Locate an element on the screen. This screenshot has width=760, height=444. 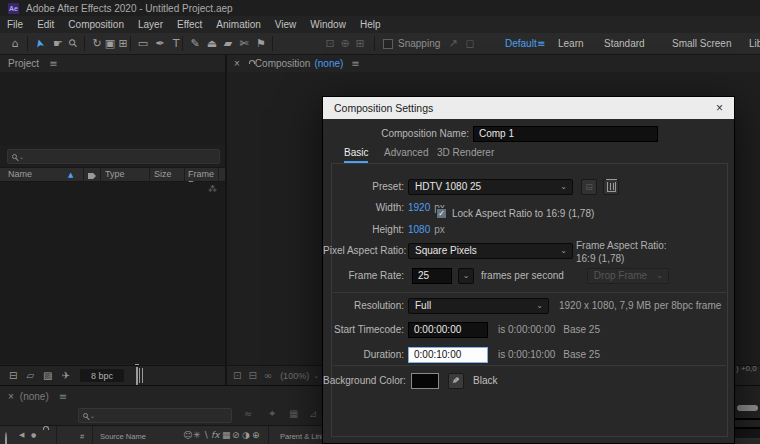
effects-fx-icon: fx is located at coordinates (216, 435).